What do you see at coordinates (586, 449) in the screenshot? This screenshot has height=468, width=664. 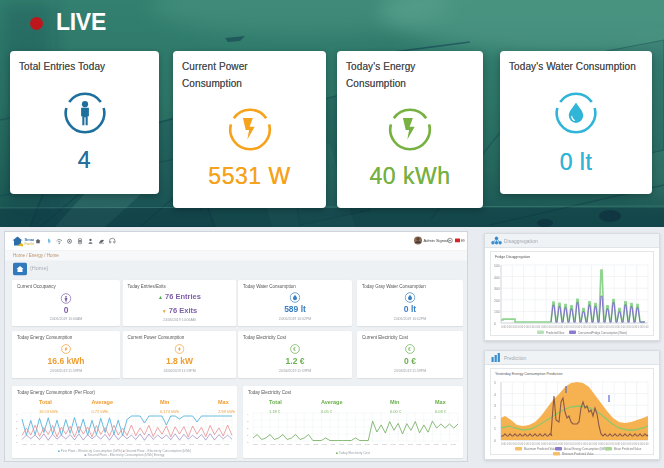 I see `svg-text:Actual Energy Consumption (kWh: Actual Energy Consumption (kWh)` at bounding box center [586, 449].